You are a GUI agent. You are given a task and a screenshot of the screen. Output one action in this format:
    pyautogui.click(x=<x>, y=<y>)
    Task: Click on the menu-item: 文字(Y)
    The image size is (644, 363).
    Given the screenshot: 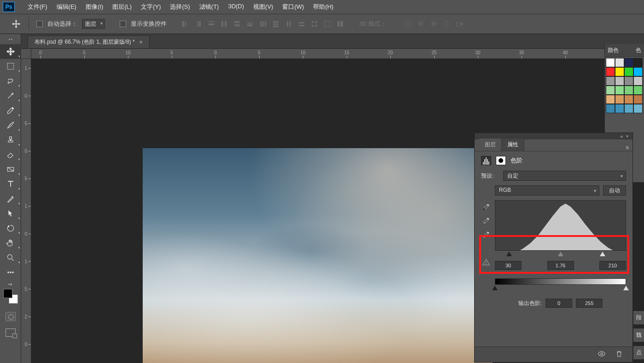 What is the action you would take?
    pyautogui.click(x=151, y=7)
    